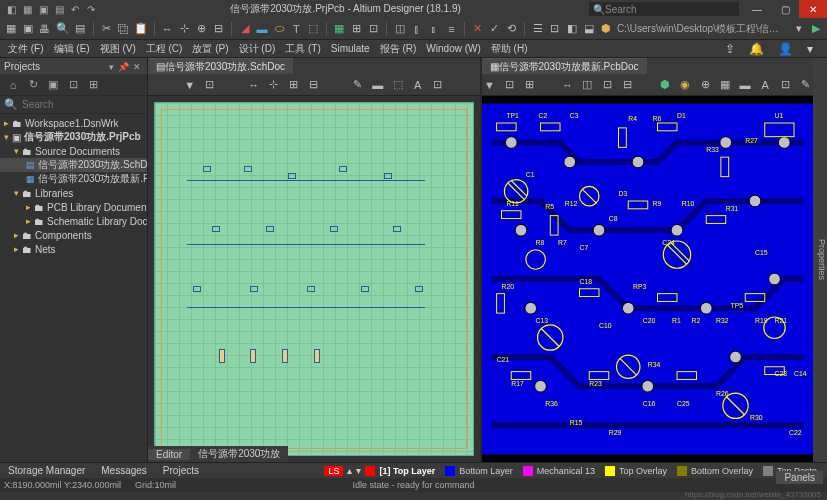 This screenshot has width=827, height=500. I want to click on menu-report: 报告 (R), so click(398, 49).